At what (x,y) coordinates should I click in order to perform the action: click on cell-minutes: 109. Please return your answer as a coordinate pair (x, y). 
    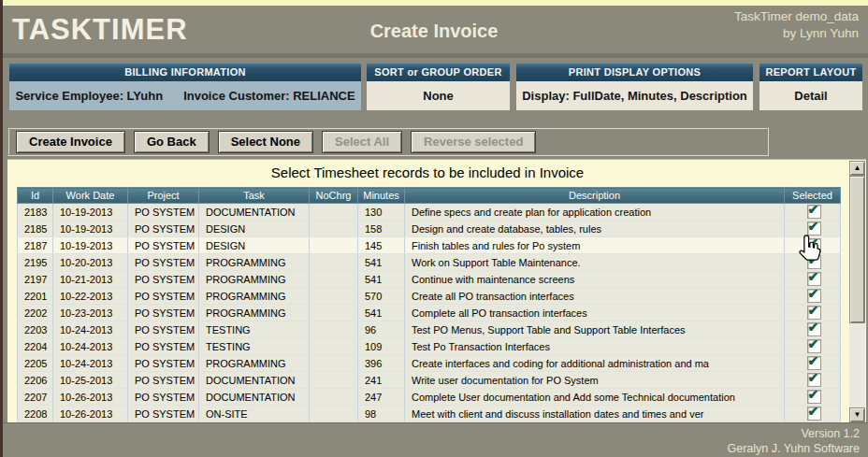
    Looking at the image, I should click on (382, 347).